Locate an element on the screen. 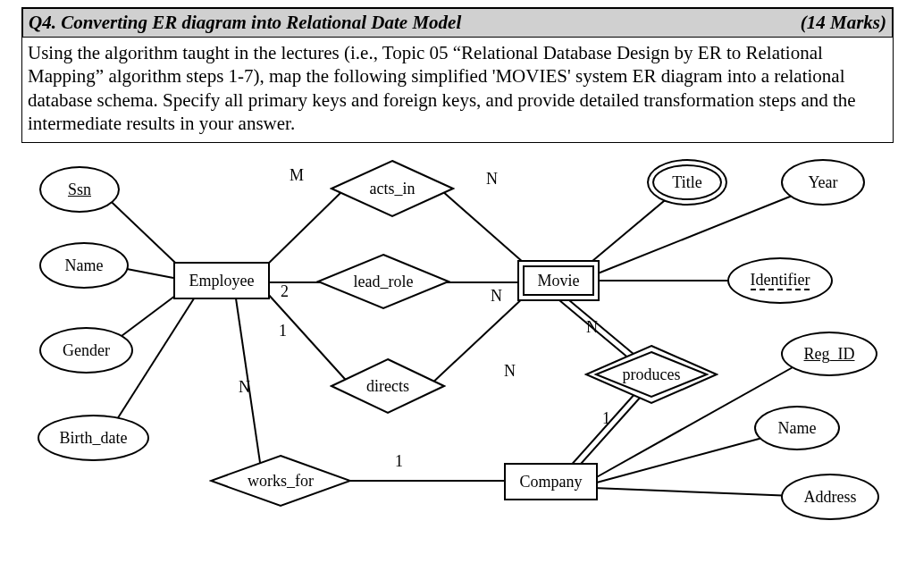 The width and height of the screenshot is (915, 588). rel-directs-label: directs is located at coordinates (388, 386).